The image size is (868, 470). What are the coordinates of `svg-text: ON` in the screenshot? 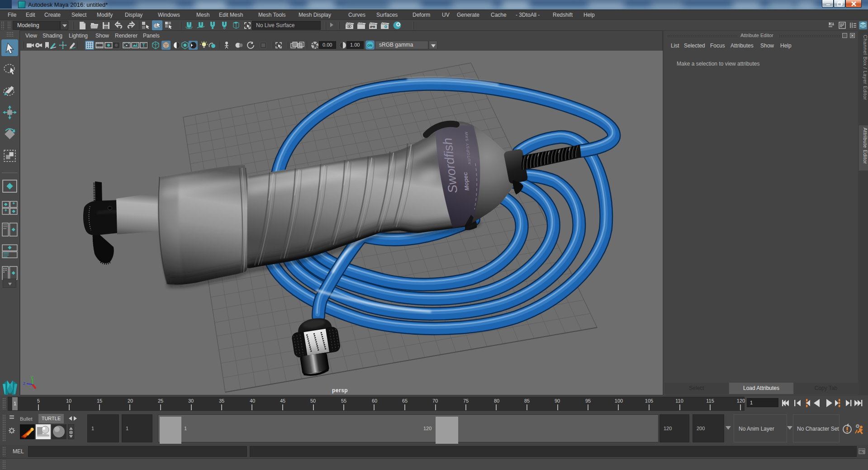 It's located at (370, 45).